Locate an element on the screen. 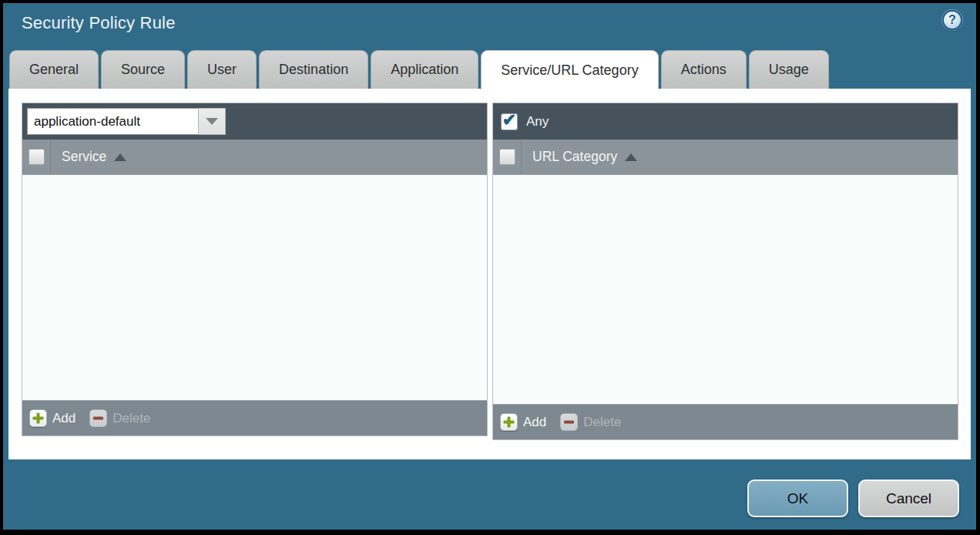  service-column-label: Service is located at coordinates (84, 157).